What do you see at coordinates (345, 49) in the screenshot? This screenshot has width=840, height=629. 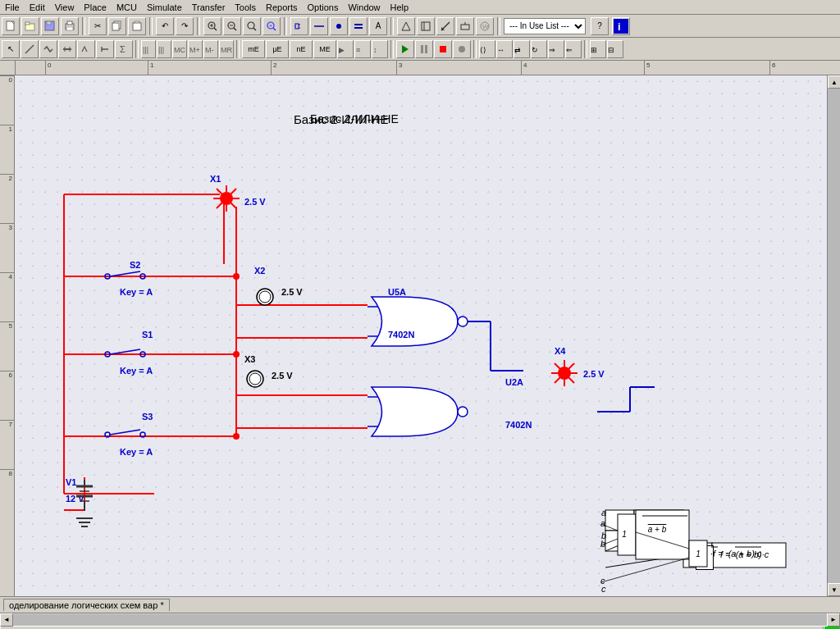 I see `t2-place5: ▶` at bounding box center [345, 49].